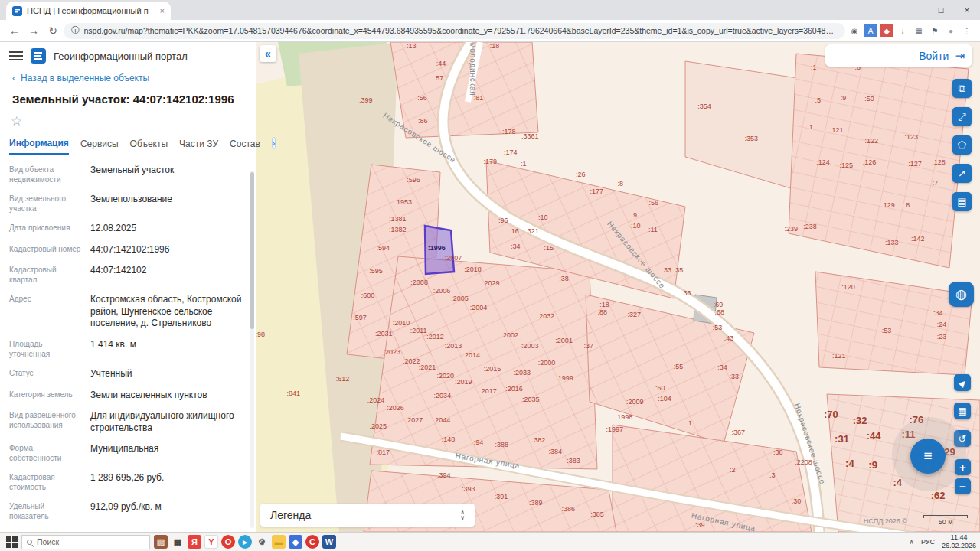 The width and height of the screenshot is (980, 551). Describe the element at coordinates (510, 335) in the screenshot. I see `parcel-label: :2002` at that location.